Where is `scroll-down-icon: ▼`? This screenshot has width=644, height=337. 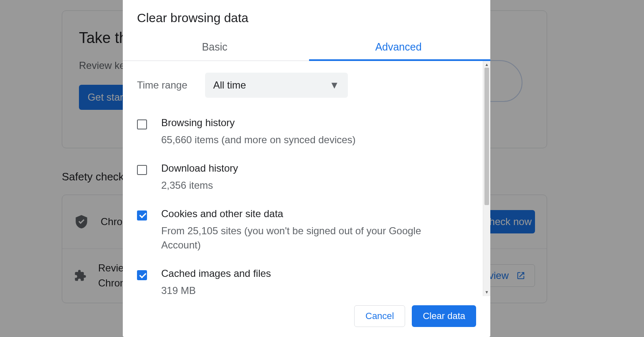 scroll-down-icon: ▼ is located at coordinates (487, 292).